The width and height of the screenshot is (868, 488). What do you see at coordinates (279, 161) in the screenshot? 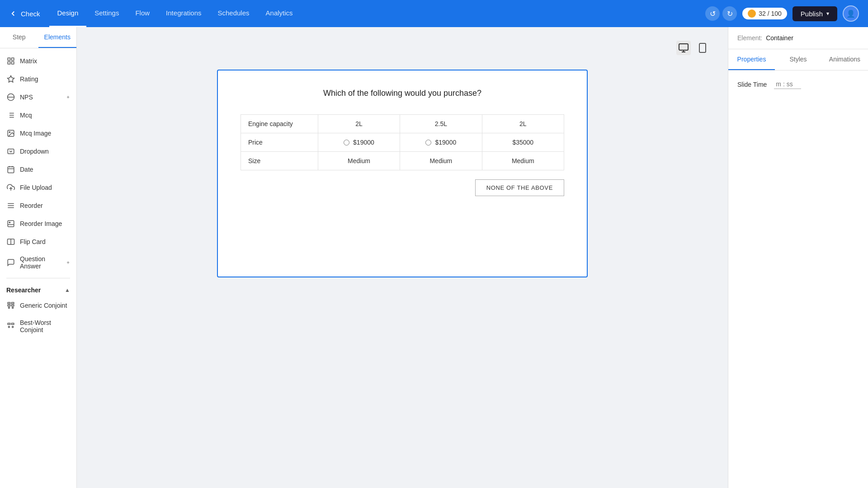
I see `attr-size-label: Size` at bounding box center [279, 161].